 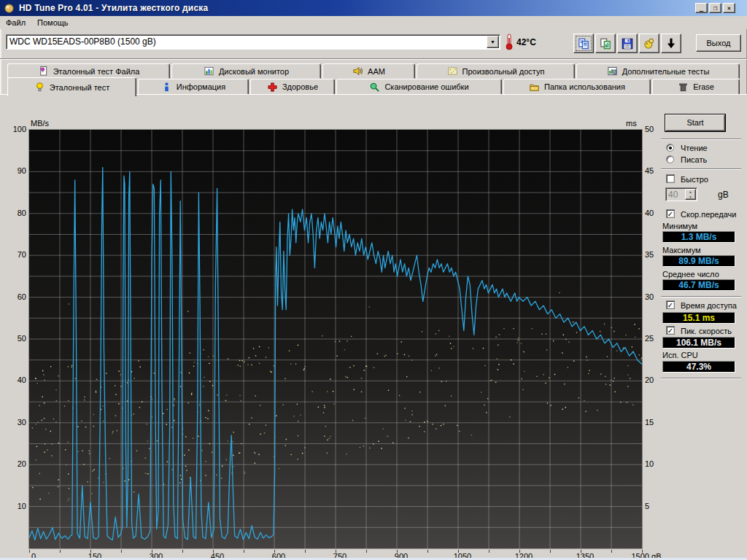 I want to click on y-right-tick-label: 30, so click(x=649, y=297).